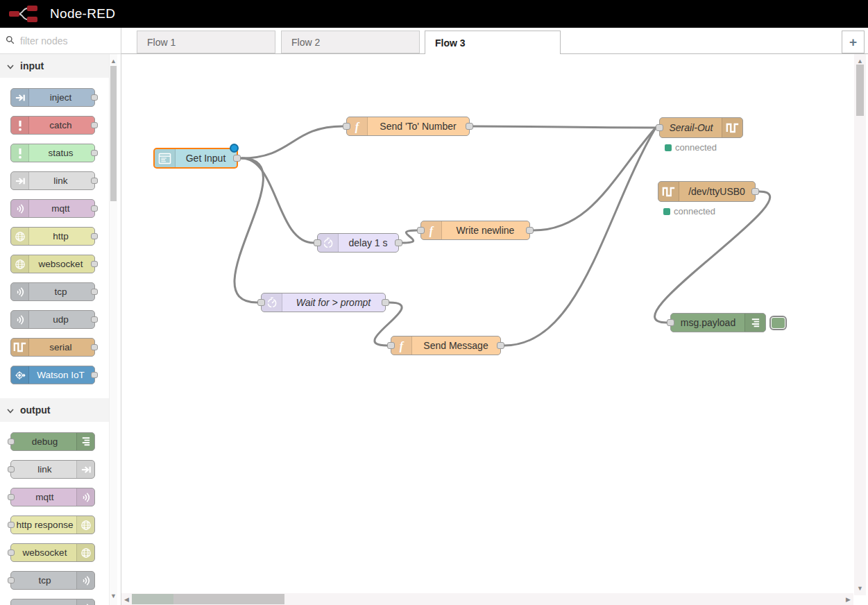 The height and width of the screenshot is (605, 868). What do you see at coordinates (54, 66) in the screenshot?
I see `palette-category-header-input: input` at bounding box center [54, 66].